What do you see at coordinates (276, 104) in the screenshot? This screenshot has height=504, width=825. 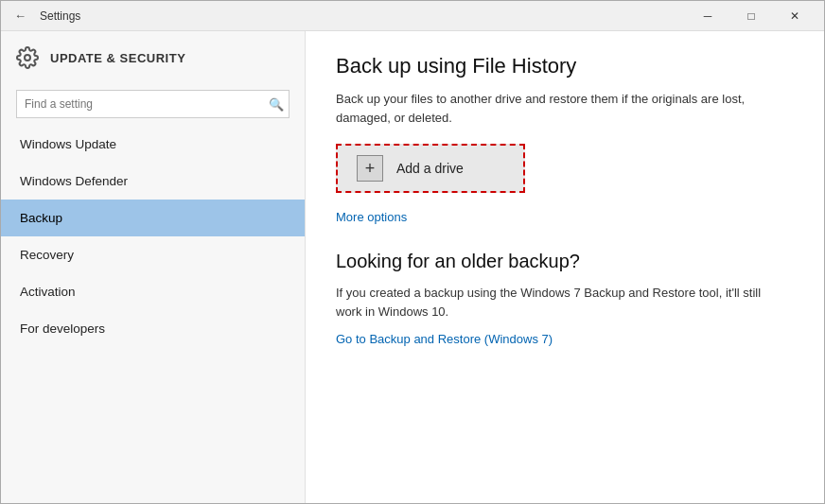 I see `search-icon: 🔍` at bounding box center [276, 104].